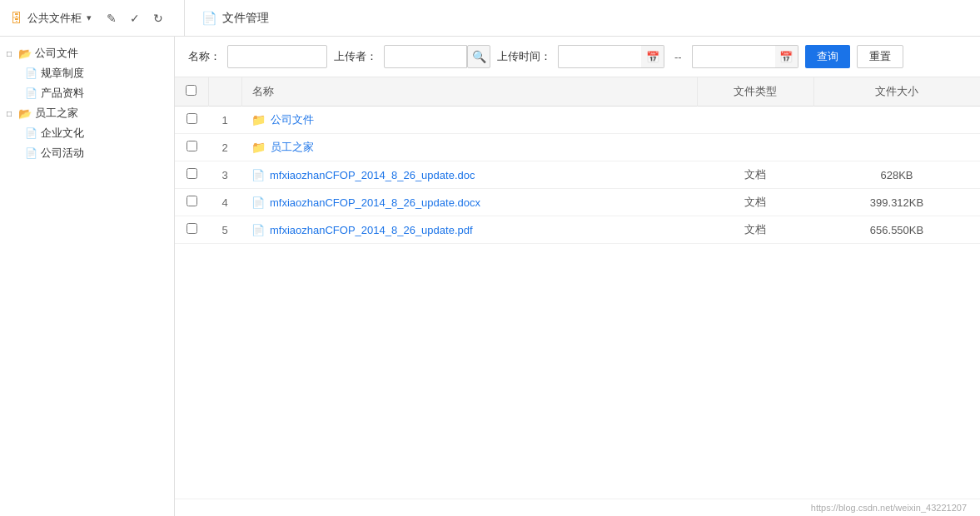 This screenshot has height=516, width=980. I want to click on table-row: 4📄mfxiaozhanCFOP_2014_8_26_update.docx文档…, so click(578, 203).